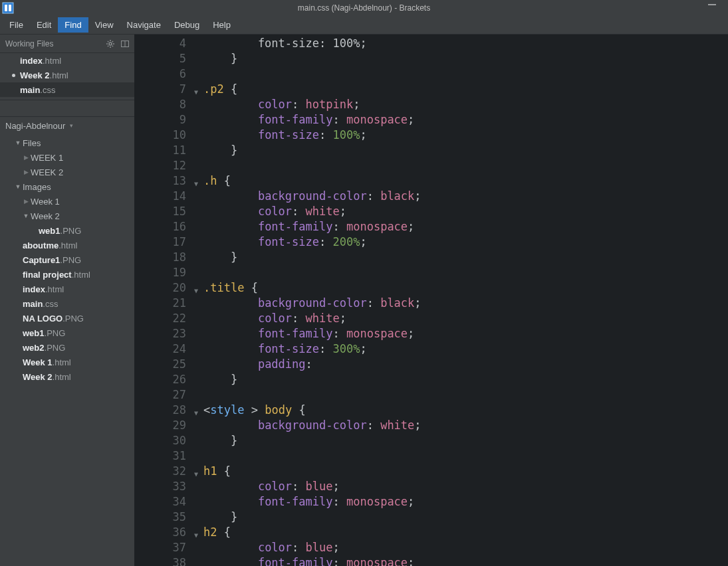 Image resolution: width=728 pixels, height=566 pixels. What do you see at coordinates (712, 5) in the screenshot?
I see `minimize-button` at bounding box center [712, 5].